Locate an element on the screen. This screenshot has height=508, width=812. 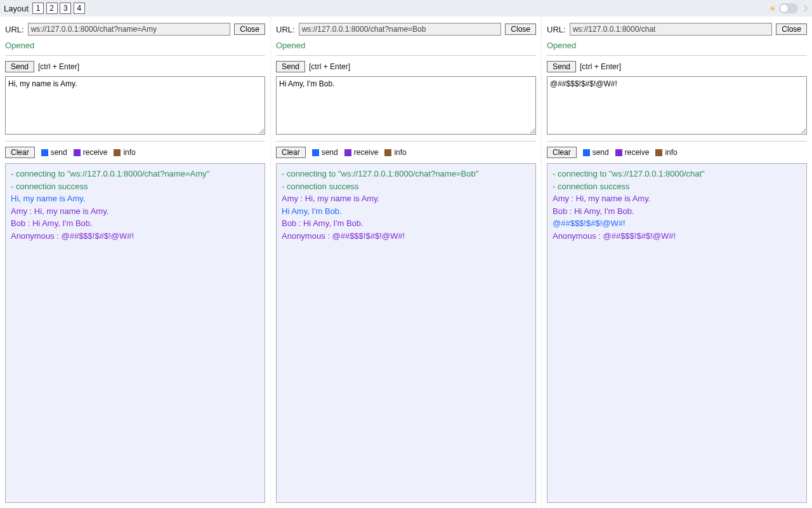
moon-icon: ☽ is located at coordinates (804, 9).